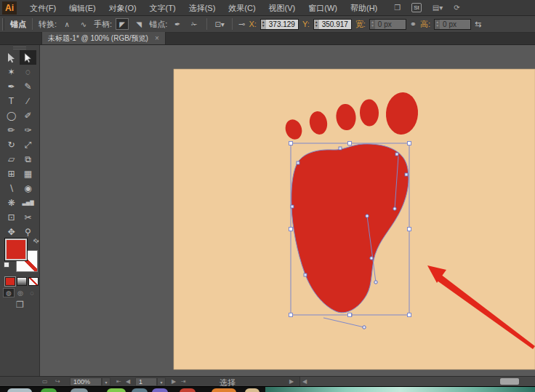 This screenshot has height=392, width=535. What do you see at coordinates (9, 292) in the screenshot?
I see `draw-normal-button: ◍` at bounding box center [9, 292].